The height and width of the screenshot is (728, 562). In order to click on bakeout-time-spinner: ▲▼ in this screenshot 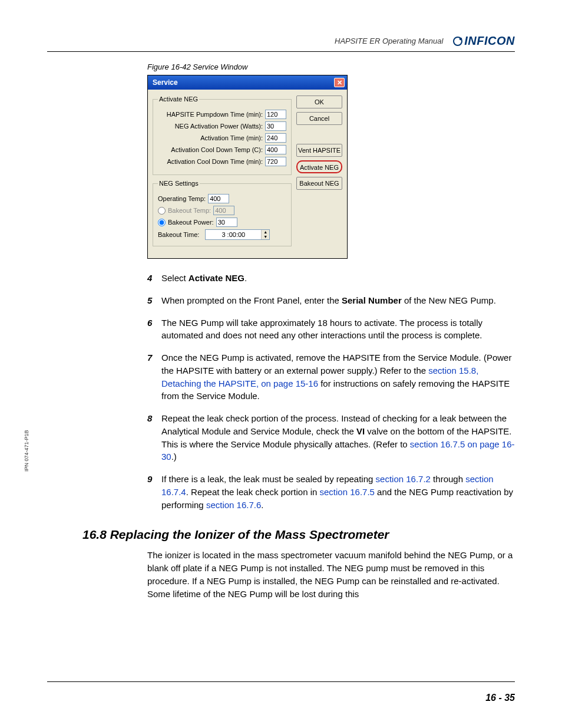, I will do `click(237, 235)`.